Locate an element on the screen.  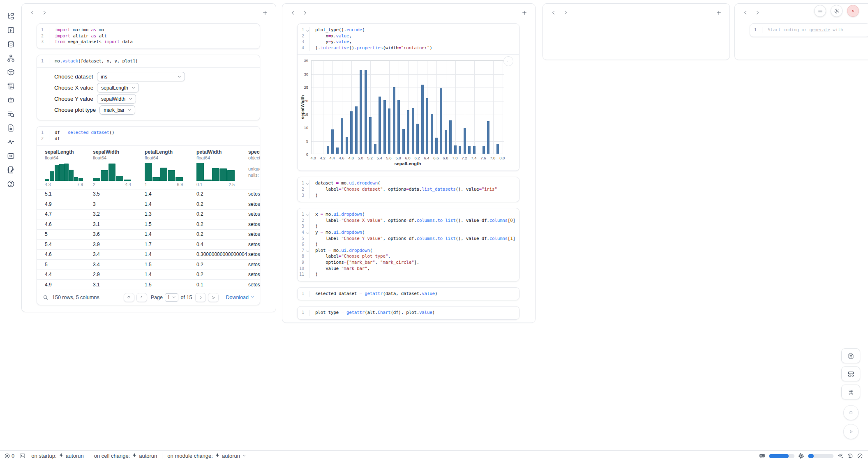
dropdown-label: Choose plot type is located at coordinates (75, 110).